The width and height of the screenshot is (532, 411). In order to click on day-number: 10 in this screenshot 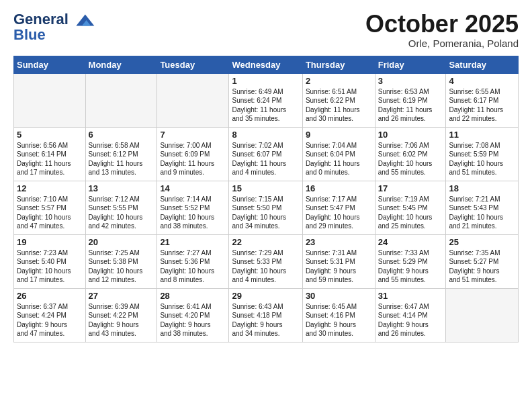, I will do `click(411, 134)`.